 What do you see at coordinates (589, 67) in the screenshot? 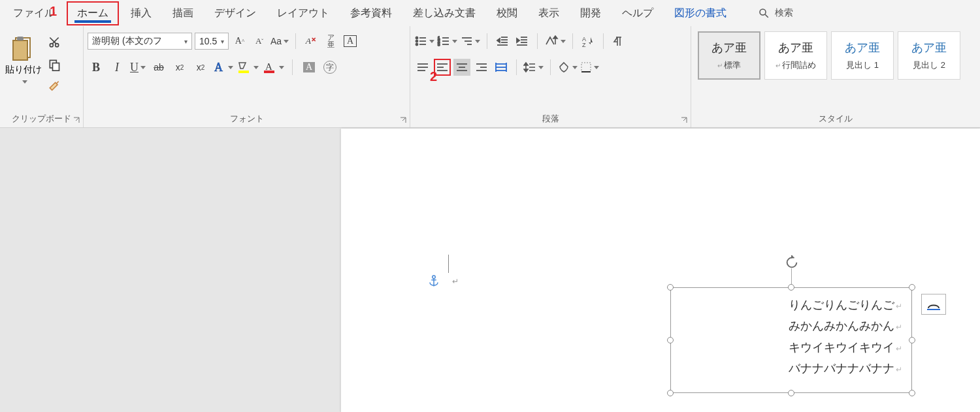
I see `borders-button` at bounding box center [589, 67].